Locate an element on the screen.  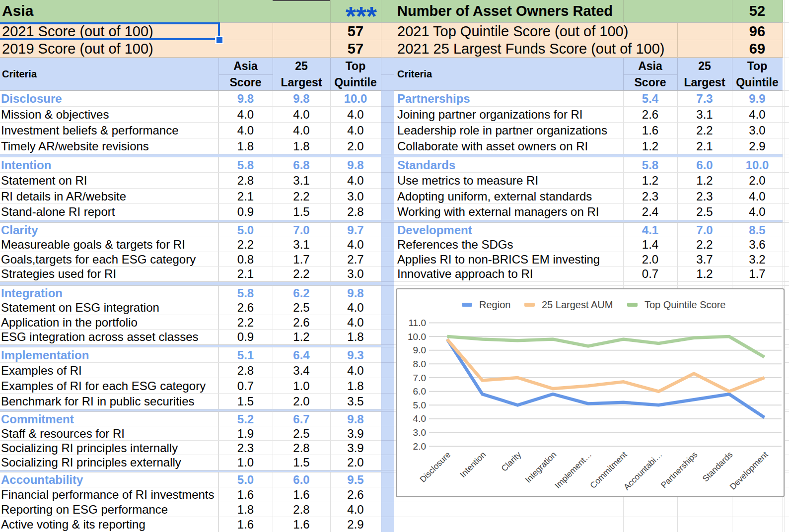
svg-text: 4.0 is located at coordinates (420, 419).